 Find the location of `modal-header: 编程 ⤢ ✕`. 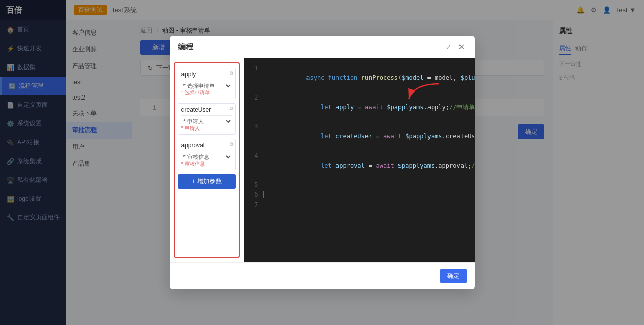

modal-header: 编程 ⤢ ✕ is located at coordinates (322, 47).